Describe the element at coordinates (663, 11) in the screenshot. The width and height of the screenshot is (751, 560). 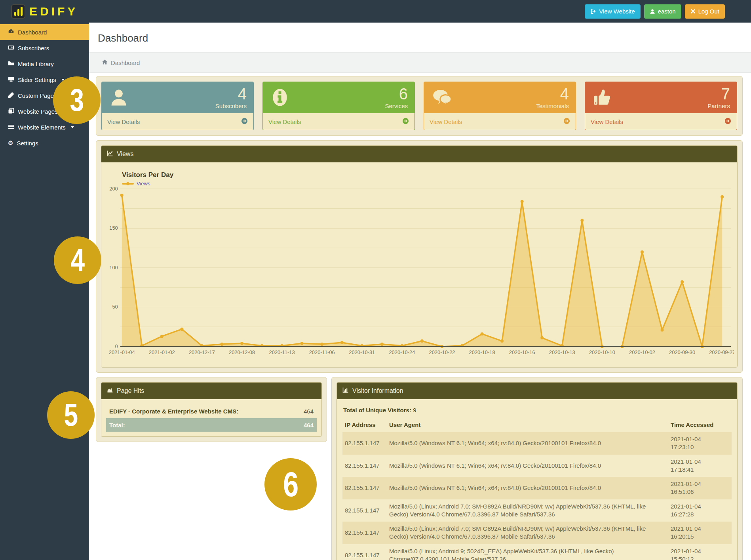
I see `user-button: easton` at that location.